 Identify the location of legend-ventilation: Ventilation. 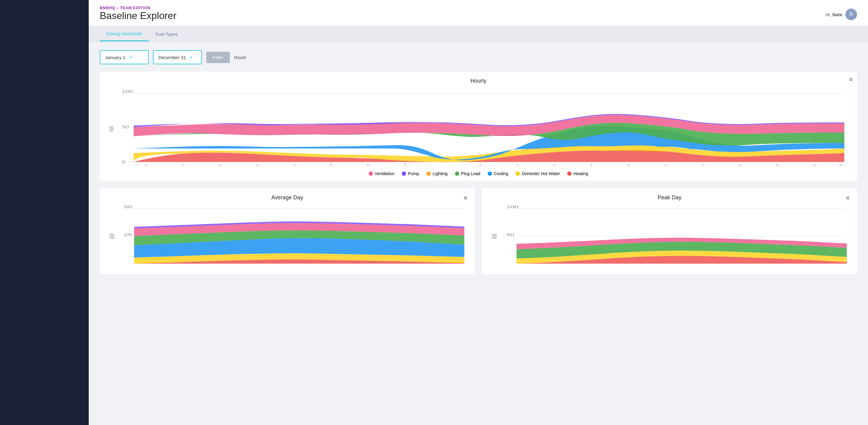
(381, 173).